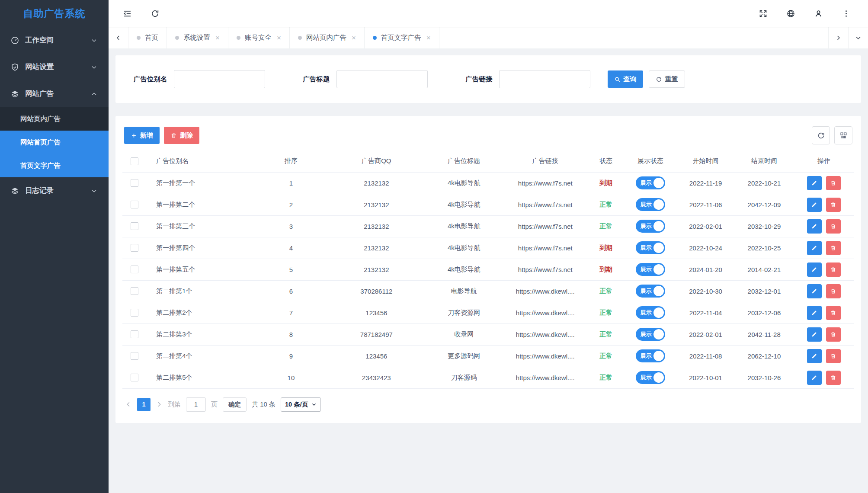  What do you see at coordinates (54, 119) in the screenshot?
I see `sidebar-subitem: 网站页内广告` at bounding box center [54, 119].